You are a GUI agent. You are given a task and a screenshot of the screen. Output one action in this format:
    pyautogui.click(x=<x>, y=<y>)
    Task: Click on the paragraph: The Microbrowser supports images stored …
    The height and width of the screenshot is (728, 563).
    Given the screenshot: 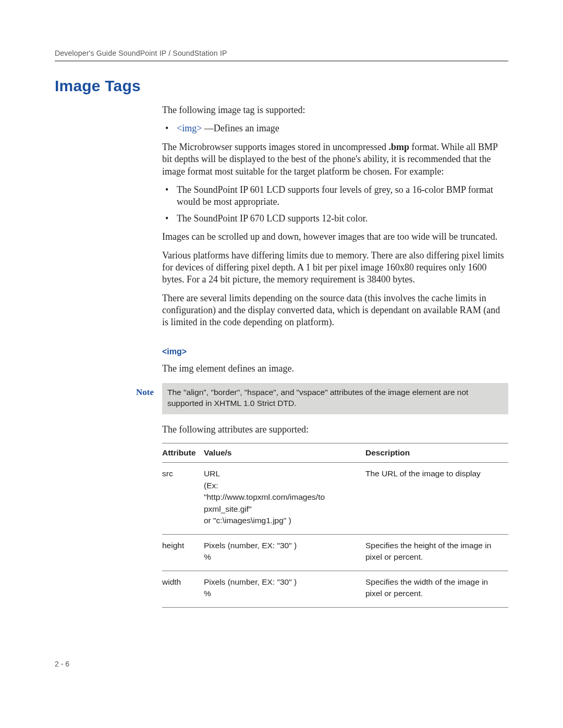 What is the action you would take?
    pyautogui.click(x=335, y=159)
    